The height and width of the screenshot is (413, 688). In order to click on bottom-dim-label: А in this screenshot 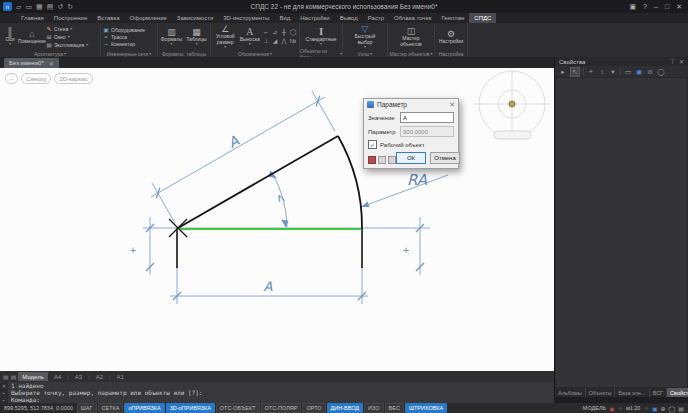, I will do `click(268, 286)`.